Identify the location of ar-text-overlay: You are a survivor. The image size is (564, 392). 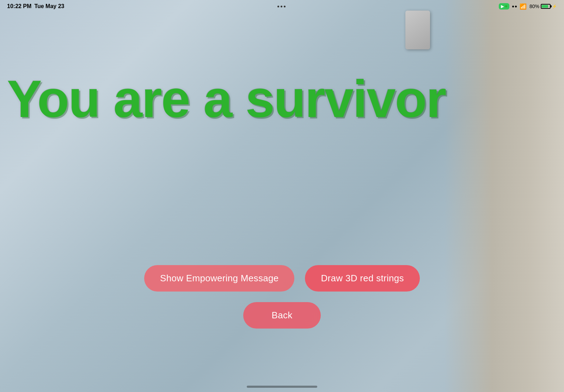
(282, 99).